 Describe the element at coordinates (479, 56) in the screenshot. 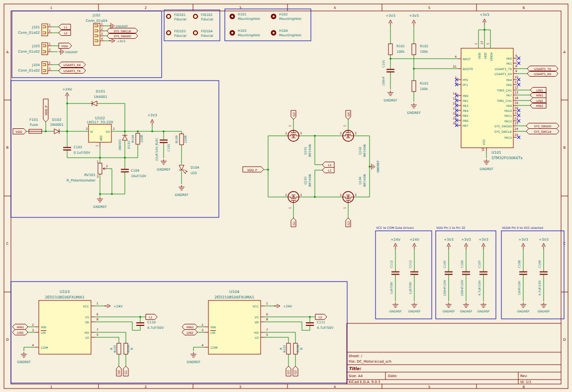

I see `svg-text: VDD` at that location.